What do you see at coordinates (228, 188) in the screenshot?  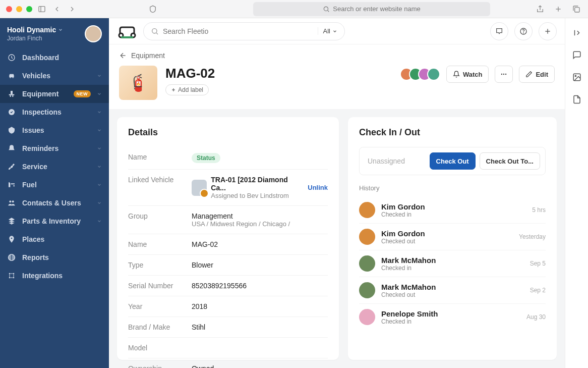 I see `field-linked-vehicle: Linked Vehicle TRA-01 [2012 Diamond Ca..…` at bounding box center [228, 188].